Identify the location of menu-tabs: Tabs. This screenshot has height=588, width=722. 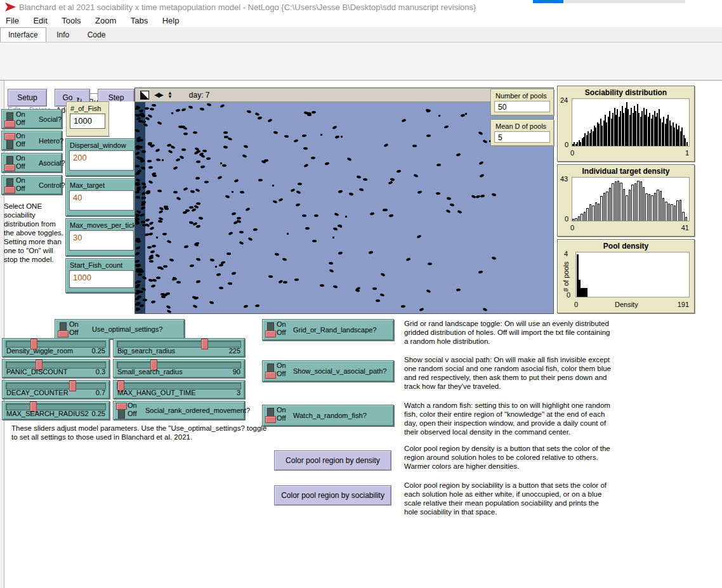
(140, 20).